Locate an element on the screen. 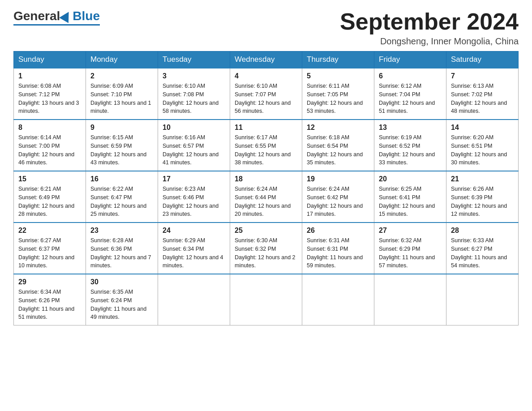 Image resolution: width=532 pixels, height=411 pixels. day-number: 21 is located at coordinates (482, 179).